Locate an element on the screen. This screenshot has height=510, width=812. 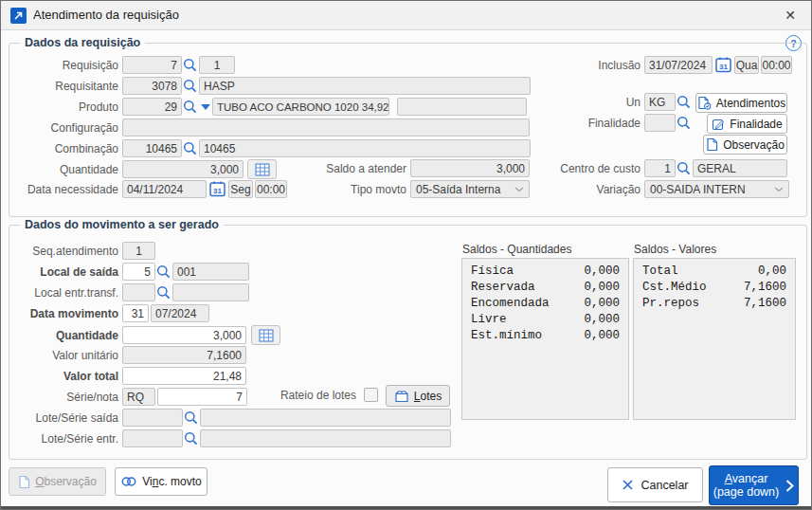
saldos-valores-panel: Total0,00 Cst.Médio7,1600 Pr.repos7,1600 is located at coordinates (714, 339).